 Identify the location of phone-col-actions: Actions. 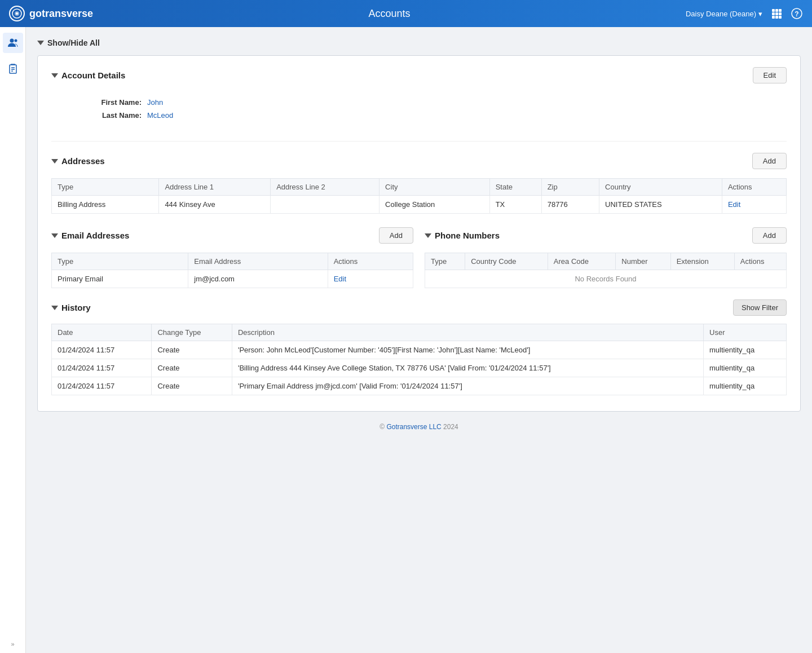
(760, 262).